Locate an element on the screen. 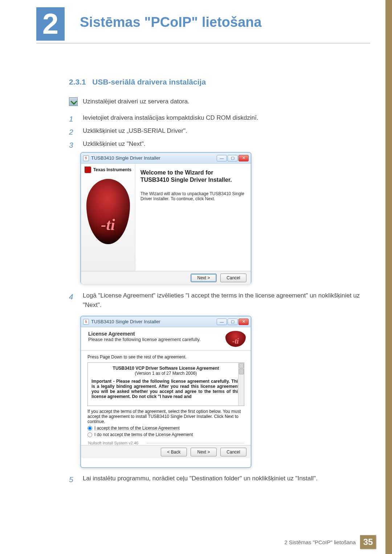 This screenshot has width=392, height=554. license-text-box: TUSB3410 VCP Driver Software License Agr… is located at coordinates (166, 384).